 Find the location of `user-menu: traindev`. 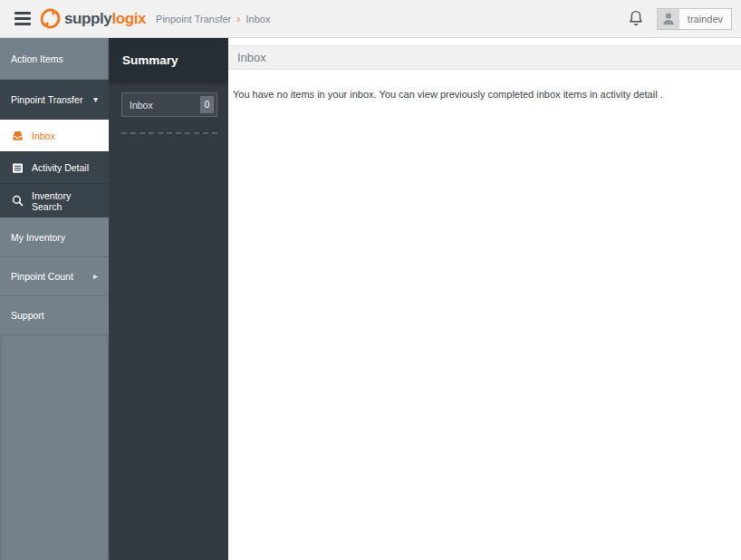

user-menu: traindev is located at coordinates (694, 19).